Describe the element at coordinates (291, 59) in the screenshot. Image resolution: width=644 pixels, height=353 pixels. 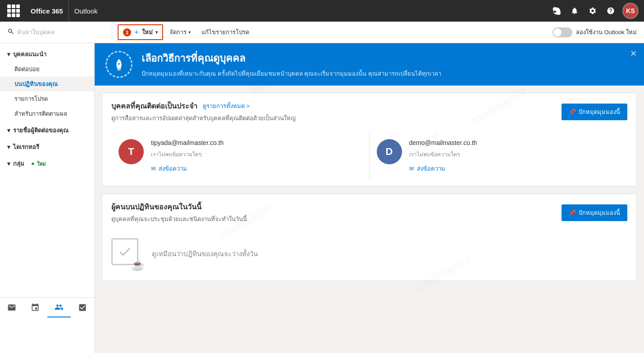
I see `banner-title: เลือกวิธีการที่คุณดูบุคคล` at that location.